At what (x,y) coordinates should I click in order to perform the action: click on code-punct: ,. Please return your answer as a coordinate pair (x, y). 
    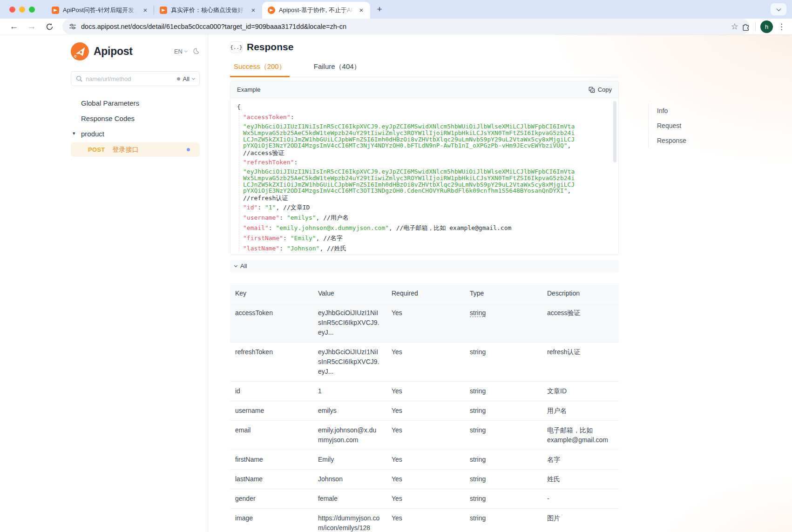
    Looking at the image, I should click on (320, 238).